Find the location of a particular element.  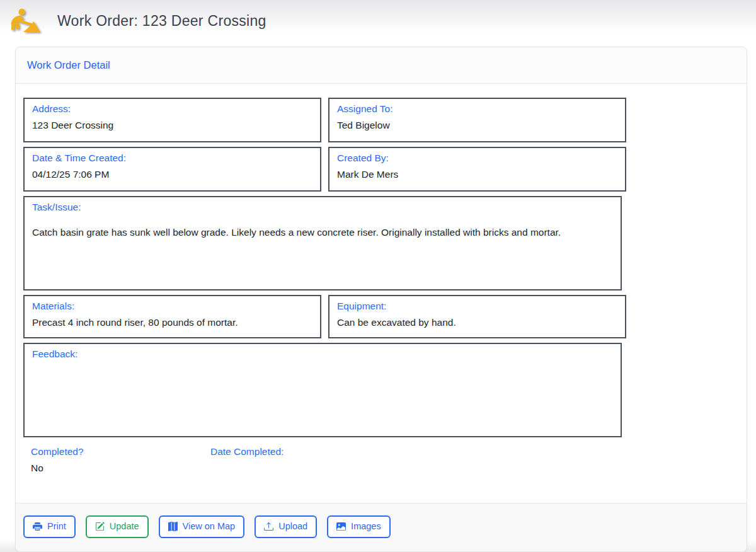

print-button-label: Print is located at coordinates (57, 526).